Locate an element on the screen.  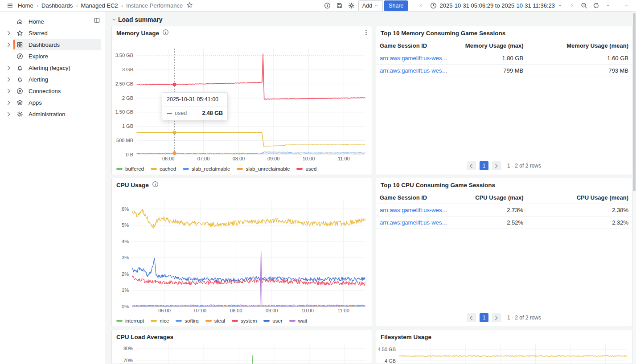
legend-item-used: used is located at coordinates (307, 169).